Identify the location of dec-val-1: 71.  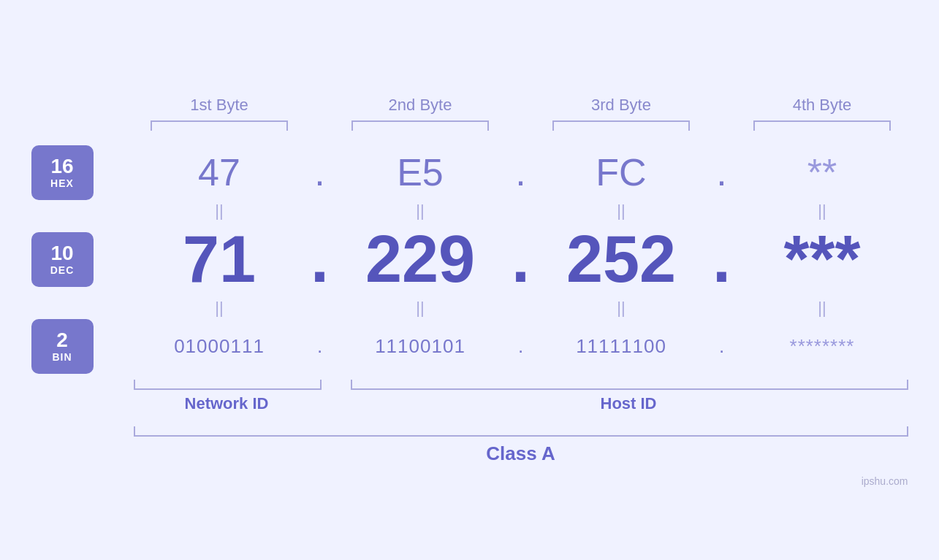
(219, 260).